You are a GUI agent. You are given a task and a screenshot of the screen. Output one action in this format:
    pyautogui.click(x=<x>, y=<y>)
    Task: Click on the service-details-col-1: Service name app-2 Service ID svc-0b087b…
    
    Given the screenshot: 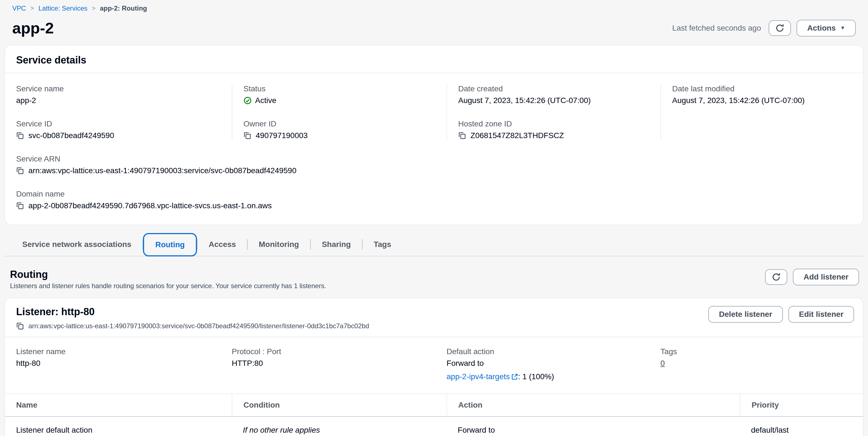 What is the action you would take?
    pyautogui.click(x=124, y=112)
    